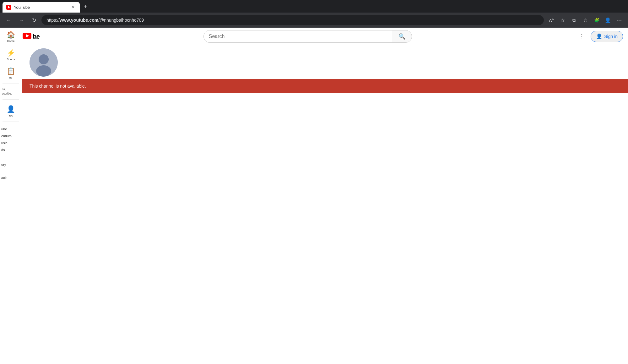 This screenshot has height=364, width=628. What do you see at coordinates (11, 139) in the screenshot?
I see `sidebar-footer-section: ube emium usic ds` at bounding box center [11, 139].